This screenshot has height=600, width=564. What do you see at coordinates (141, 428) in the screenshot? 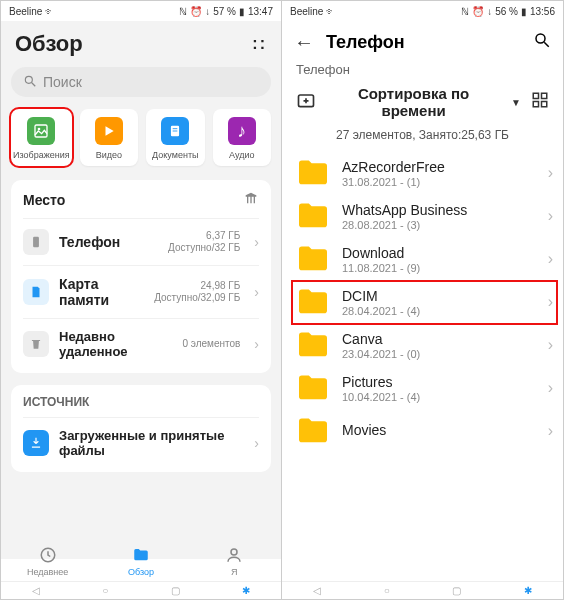
I see `source-card: ИСТОЧНИК Загруженные и принятые файлы ›` at bounding box center [141, 428].